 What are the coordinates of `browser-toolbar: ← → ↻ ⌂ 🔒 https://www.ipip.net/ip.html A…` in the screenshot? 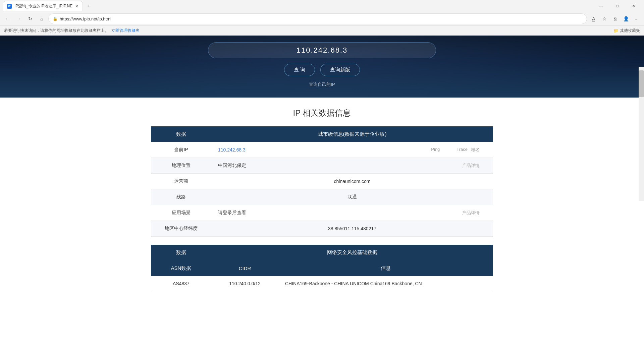 It's located at (322, 19).